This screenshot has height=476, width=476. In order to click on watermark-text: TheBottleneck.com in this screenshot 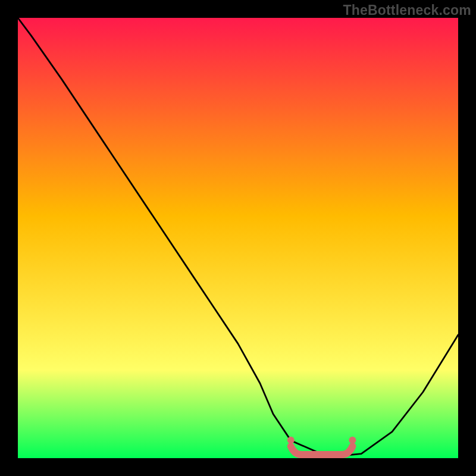, I will do `click(407, 11)`.